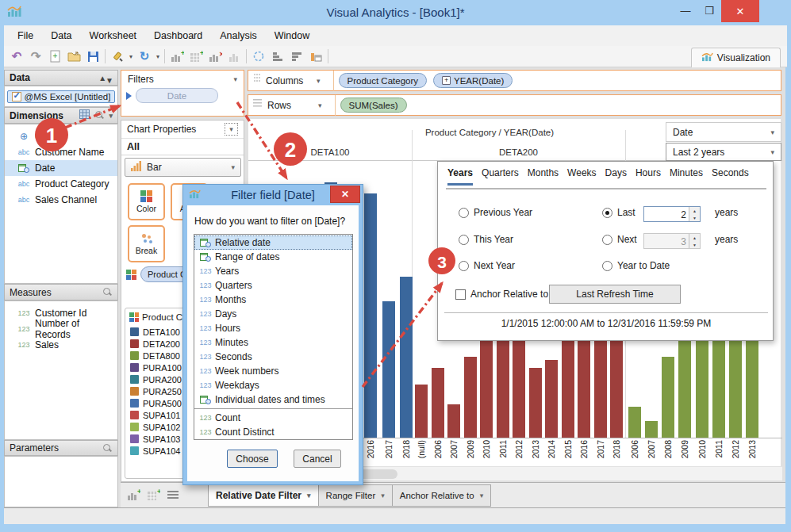 The image size is (791, 532). What do you see at coordinates (173, 496) in the screenshot?
I see `sheet-list-icon` at bounding box center [173, 496].